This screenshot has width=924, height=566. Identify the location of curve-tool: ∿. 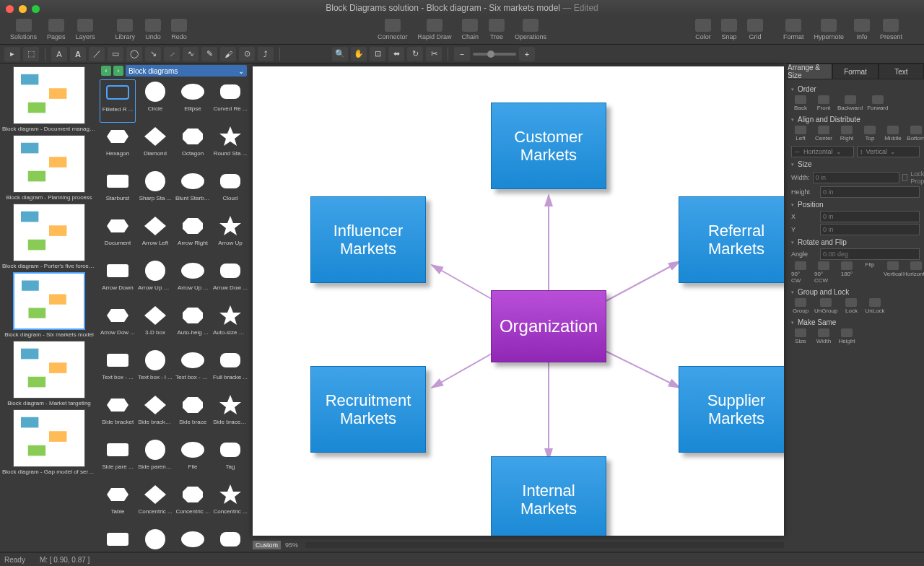
(191, 54).